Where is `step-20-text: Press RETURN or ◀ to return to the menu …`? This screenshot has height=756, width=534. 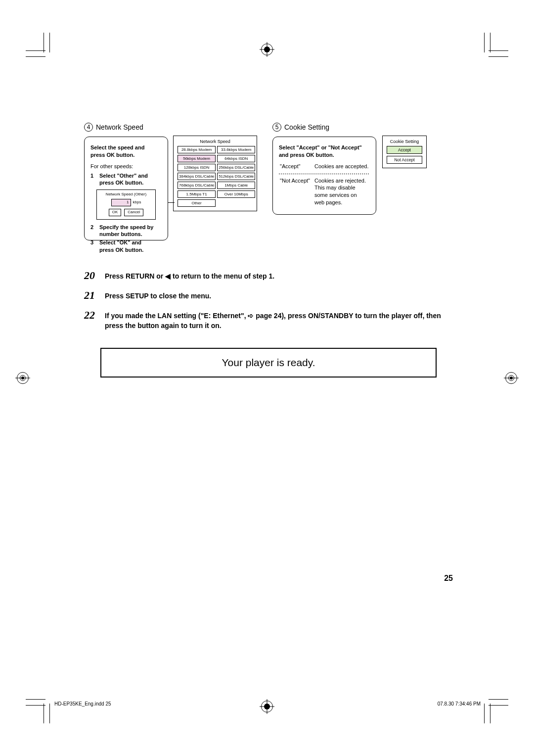 step-20-text: Press RETURN or ◀ to return to the menu … is located at coordinates (190, 275).